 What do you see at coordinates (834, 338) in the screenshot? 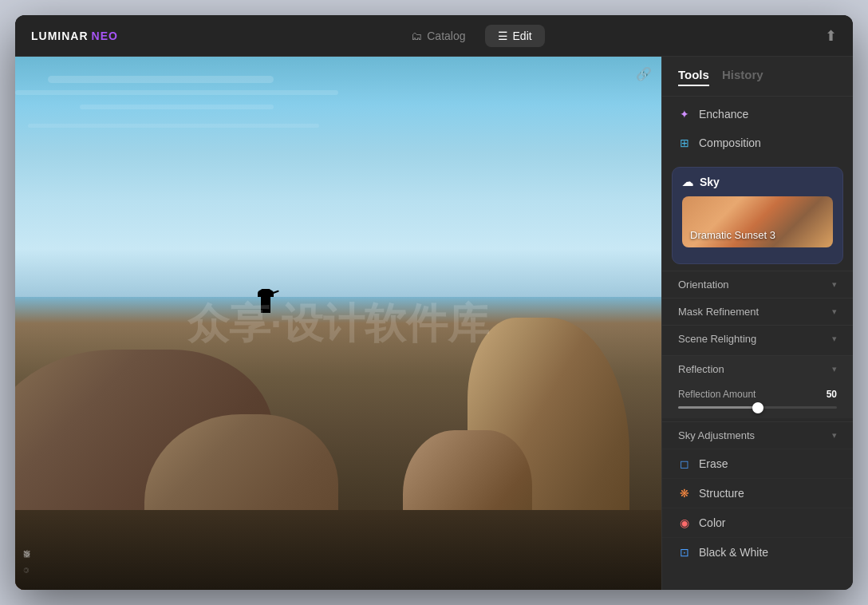
I see `scene-relighting-chevron: ▾` at bounding box center [834, 338].